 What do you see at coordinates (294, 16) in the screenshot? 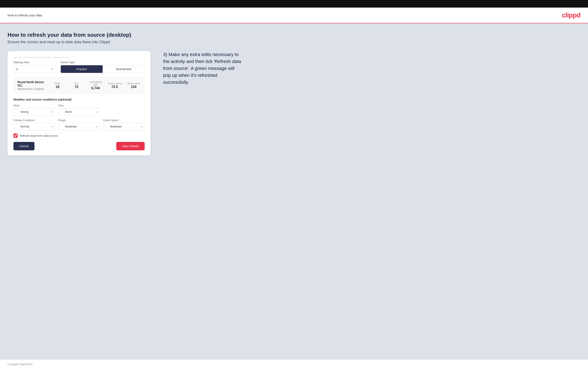
I see `header: How to refresh your data clippd` at bounding box center [294, 16].